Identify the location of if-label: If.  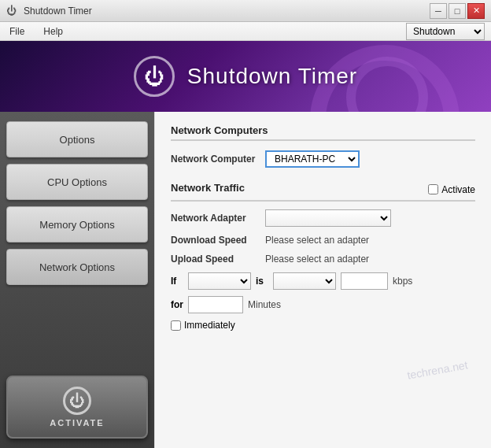
(177, 281).